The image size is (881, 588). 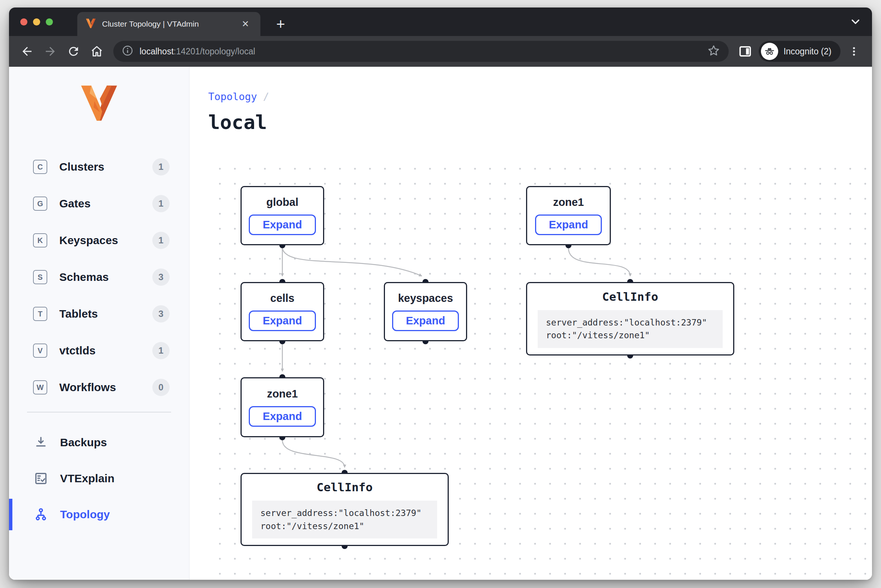 I want to click on sidebar-item-schemas: S Schemas 3, so click(x=99, y=277).